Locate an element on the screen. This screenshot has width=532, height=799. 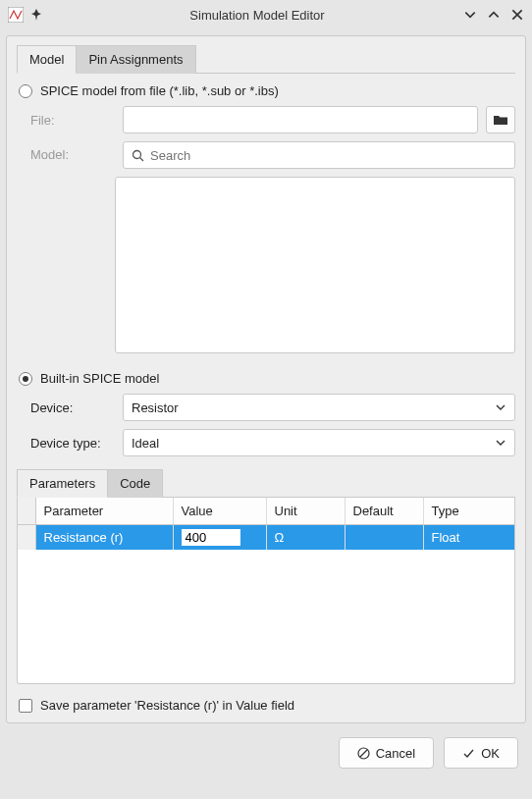
col-default: Default is located at coordinates (384, 511).